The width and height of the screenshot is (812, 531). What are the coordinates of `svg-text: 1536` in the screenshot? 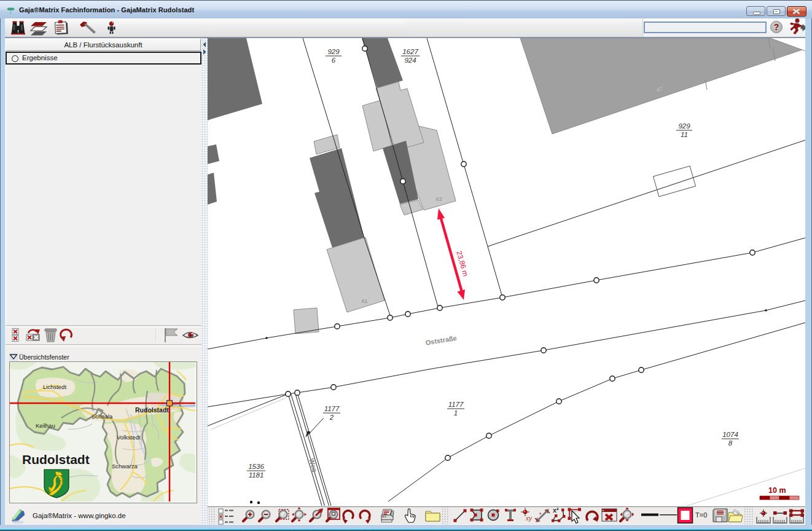 It's located at (256, 466).